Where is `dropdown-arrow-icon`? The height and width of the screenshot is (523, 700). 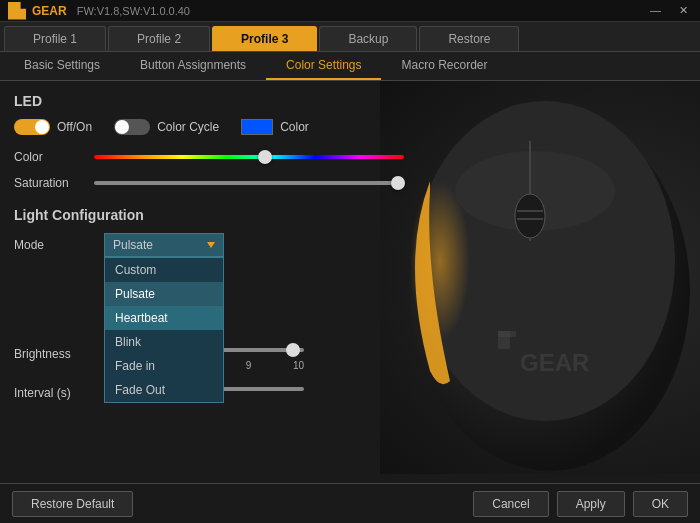
dropdown-arrow-icon is located at coordinates (211, 245).